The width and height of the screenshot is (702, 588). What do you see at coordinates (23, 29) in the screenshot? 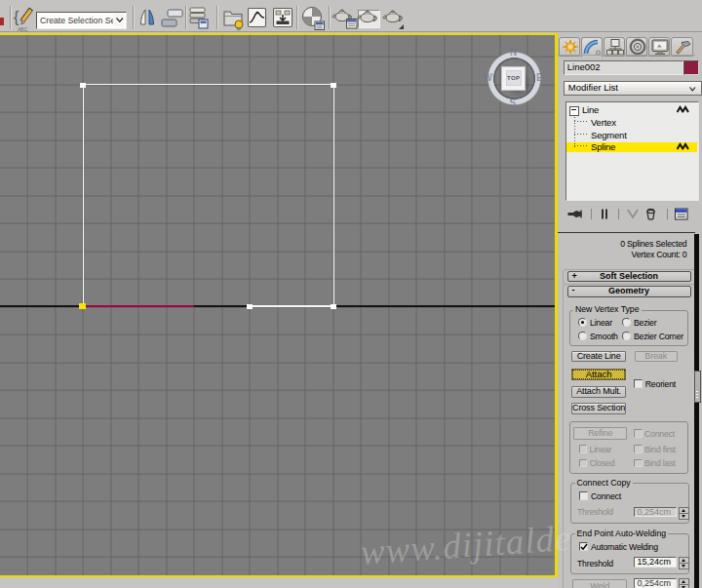
I see `svg-text: ABC` at bounding box center [23, 29].